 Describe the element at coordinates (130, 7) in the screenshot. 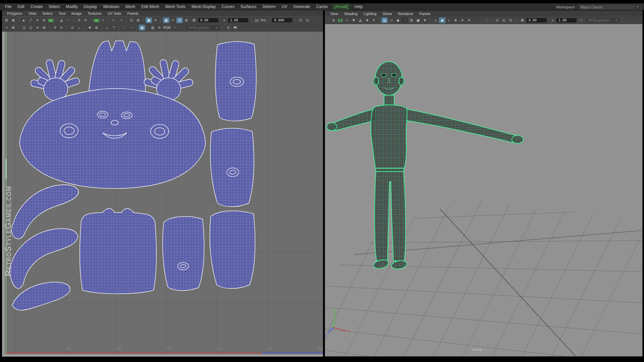

I see `menu-mesh: Mesh` at that location.